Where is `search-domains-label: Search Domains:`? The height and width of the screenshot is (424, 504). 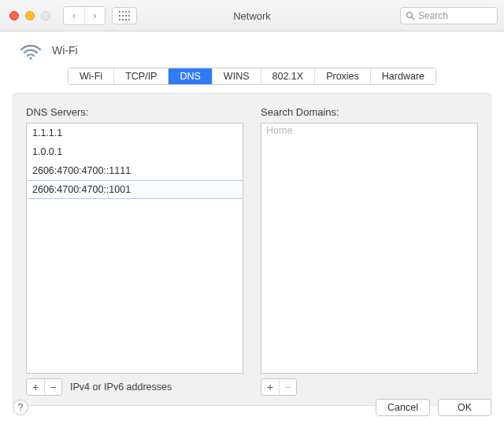
search-domains-label: Search Domains: is located at coordinates (369, 112).